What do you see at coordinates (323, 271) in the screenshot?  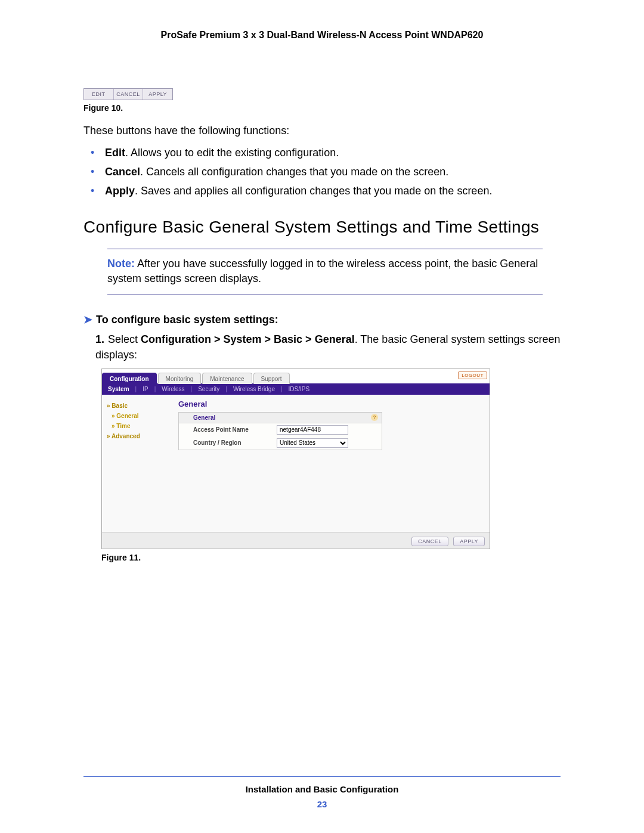 I see `note-text: After you have successfully logged in to…` at bounding box center [323, 271].